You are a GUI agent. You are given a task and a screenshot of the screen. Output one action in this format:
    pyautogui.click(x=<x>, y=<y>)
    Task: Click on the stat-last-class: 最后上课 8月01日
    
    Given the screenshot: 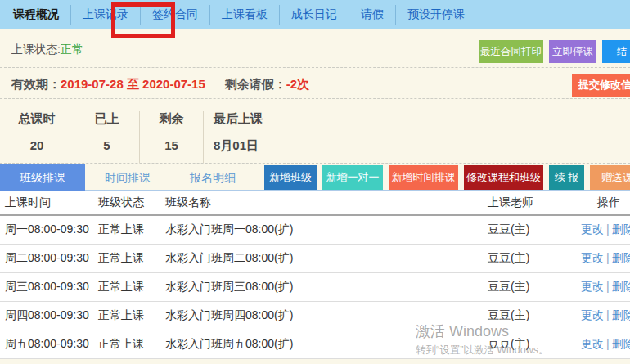 What is the action you would take?
    pyautogui.click(x=272, y=137)
    